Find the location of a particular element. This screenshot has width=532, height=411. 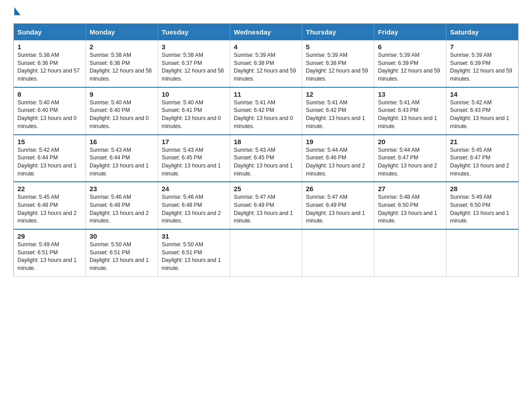

day-info: Sunrise: 5:44 AMSunset: 6:47 PMDaylight:… is located at coordinates (408, 162).